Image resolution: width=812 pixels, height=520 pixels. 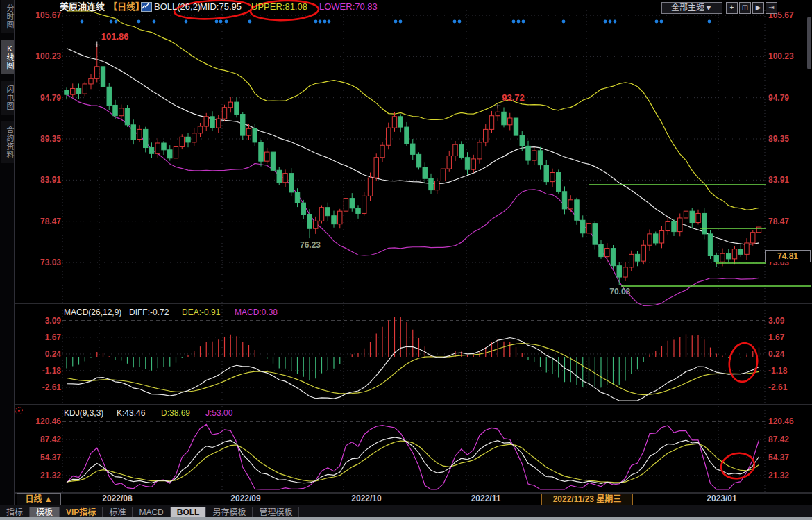 I want to click on bottom-tab-管理模板: 管理模板, so click(x=276, y=512).